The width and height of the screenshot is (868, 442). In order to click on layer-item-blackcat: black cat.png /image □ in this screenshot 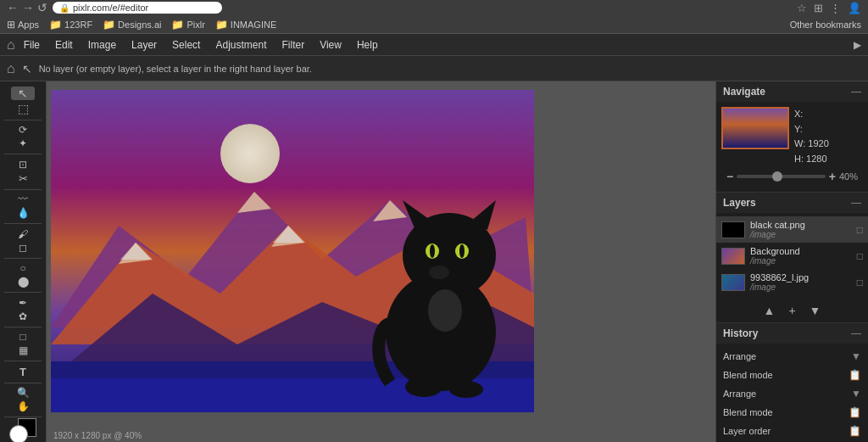, I will do `click(792, 229)`.